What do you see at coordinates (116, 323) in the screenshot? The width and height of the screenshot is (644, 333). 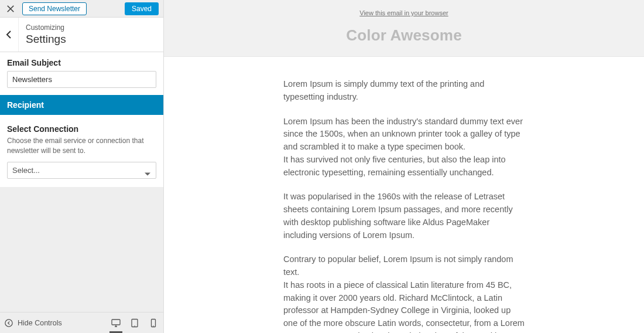 I see `desktop-icon` at bounding box center [116, 323].